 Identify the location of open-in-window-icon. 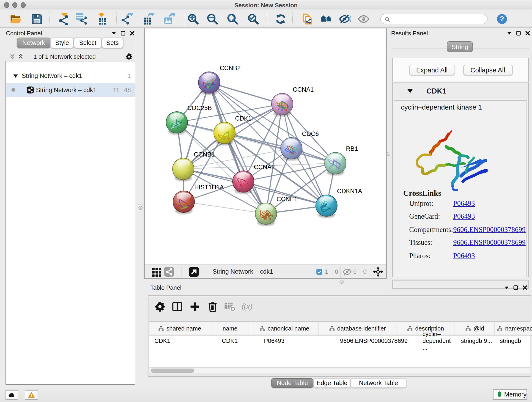
(194, 272).